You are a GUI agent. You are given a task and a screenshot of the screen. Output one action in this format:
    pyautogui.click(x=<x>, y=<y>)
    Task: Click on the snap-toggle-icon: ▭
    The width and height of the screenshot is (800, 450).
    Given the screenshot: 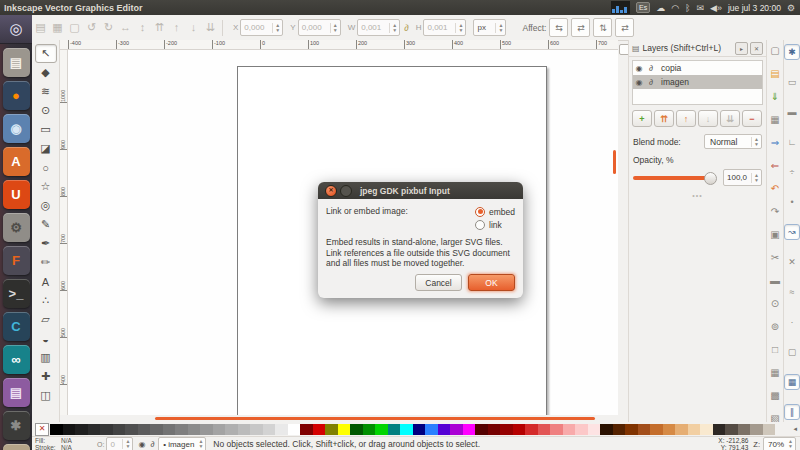 What is the action you would take?
    pyautogui.click(x=792, y=82)
    